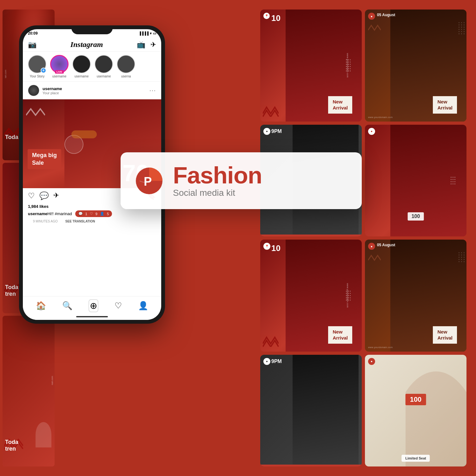 Image resolution: width=476 pixels, height=476 pixels. Describe the element at coordinates (81, 214) in the screenshot. I see `bubble-comment-icon: 💬` at that location.